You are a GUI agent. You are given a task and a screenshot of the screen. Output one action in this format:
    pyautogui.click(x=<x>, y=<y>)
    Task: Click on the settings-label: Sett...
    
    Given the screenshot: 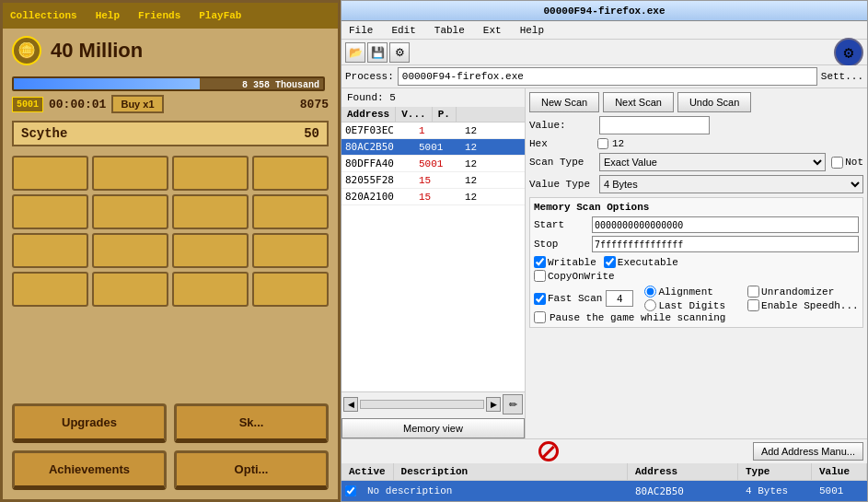 What is the action you would take?
    pyautogui.click(x=842, y=76)
    